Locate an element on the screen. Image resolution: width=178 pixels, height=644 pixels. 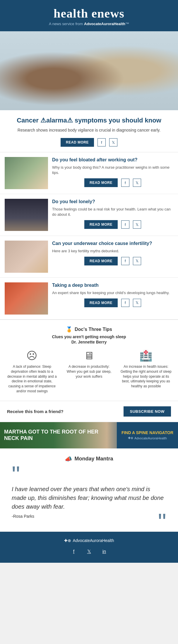
article-title-4: Taking a deep breath is located at coordinates (113, 285).